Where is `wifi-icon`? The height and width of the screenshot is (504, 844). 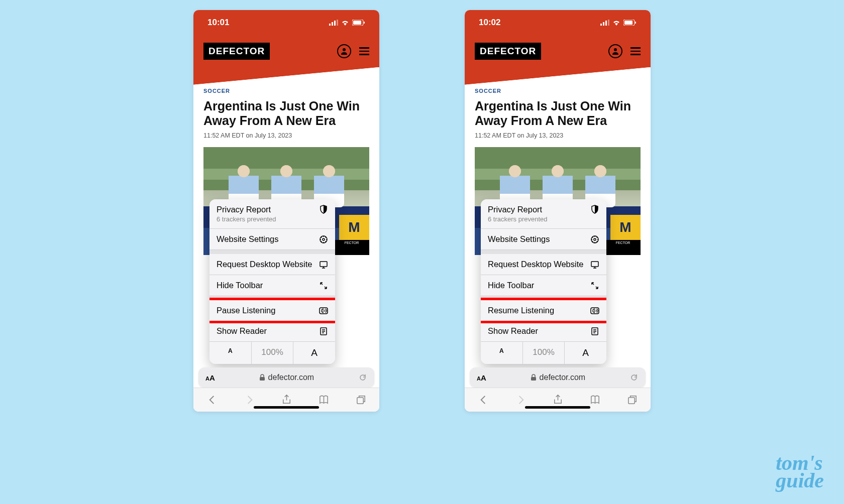
wifi-icon is located at coordinates (616, 23).